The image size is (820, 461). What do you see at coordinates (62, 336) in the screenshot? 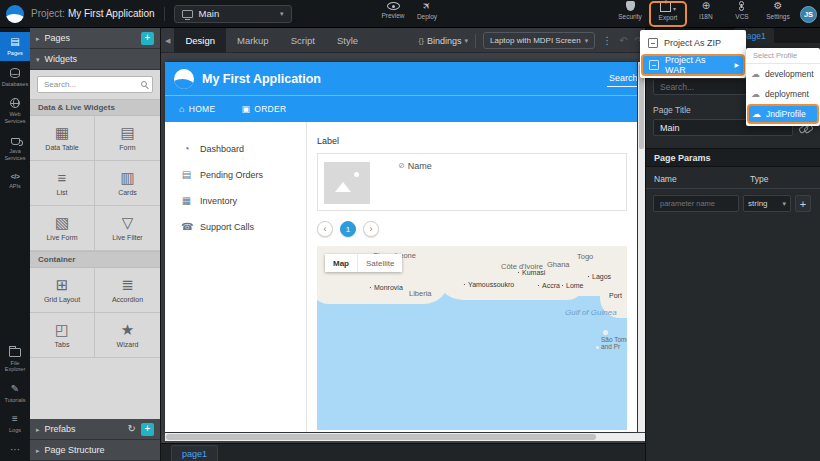
I see `widget-tabs: ◰ Tabs` at bounding box center [62, 336].